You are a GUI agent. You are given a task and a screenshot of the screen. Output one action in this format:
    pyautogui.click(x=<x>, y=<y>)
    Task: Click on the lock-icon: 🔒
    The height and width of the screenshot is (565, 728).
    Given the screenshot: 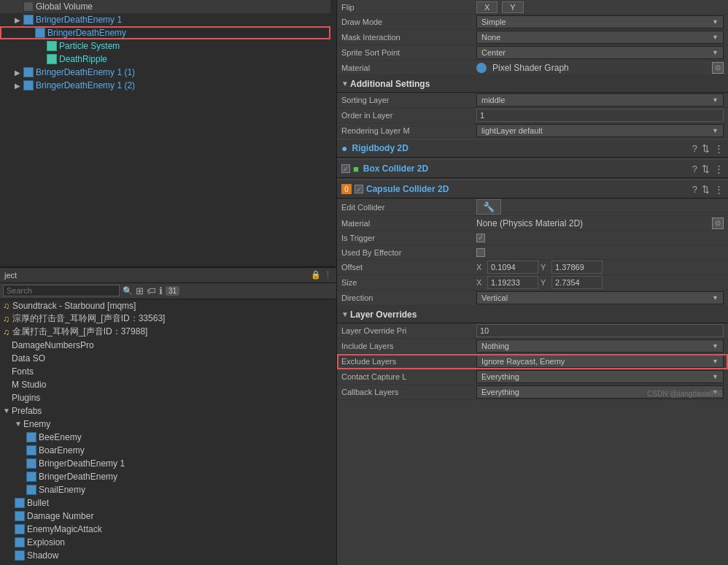 What is the action you would take?
    pyautogui.click(x=316, y=274)
    